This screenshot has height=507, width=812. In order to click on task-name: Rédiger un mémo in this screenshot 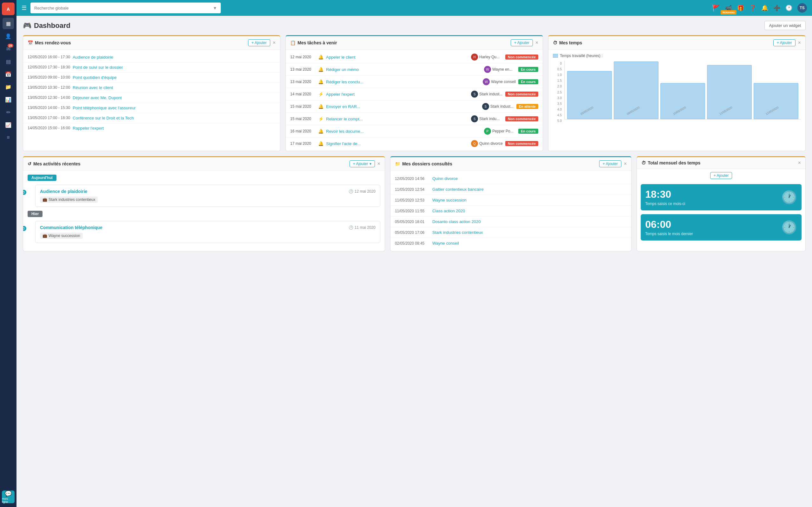, I will do `click(404, 70)`.